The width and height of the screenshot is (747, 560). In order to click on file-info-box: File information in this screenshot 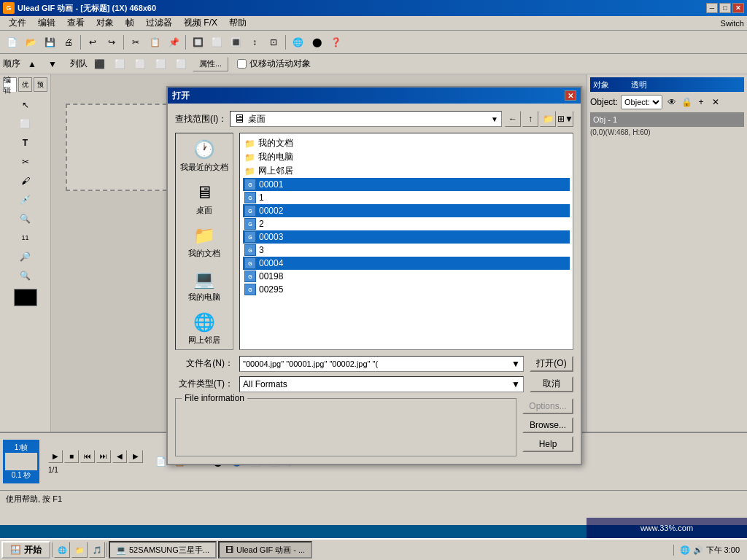, I will do `click(346, 427)`.